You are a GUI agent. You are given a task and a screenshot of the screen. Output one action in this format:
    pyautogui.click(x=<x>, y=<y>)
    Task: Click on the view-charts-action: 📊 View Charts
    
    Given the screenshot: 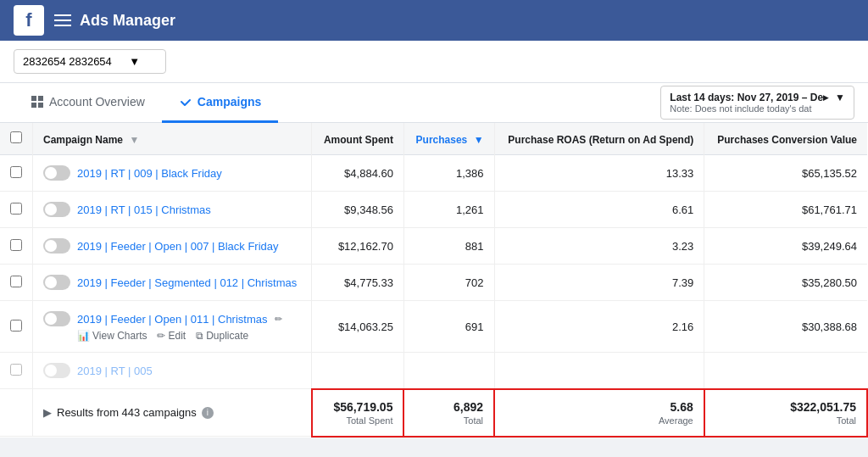 What is the action you would take?
    pyautogui.click(x=112, y=336)
    